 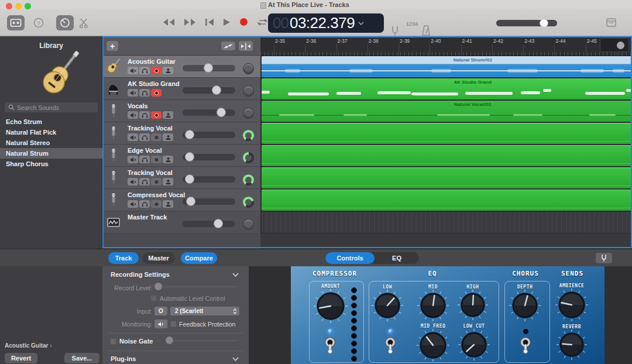 I want to click on chorus-switch, so click(x=525, y=346).